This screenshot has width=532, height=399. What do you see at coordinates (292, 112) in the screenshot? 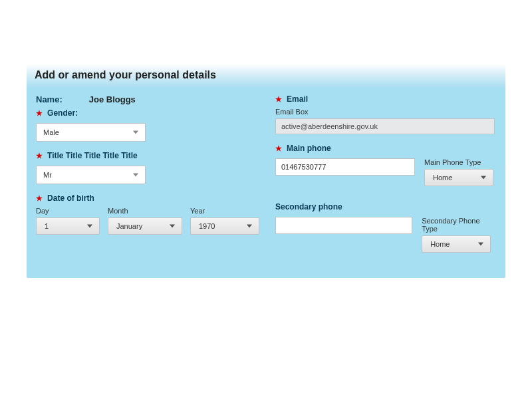
I see `email-box-label: Email Box` at bounding box center [292, 112].